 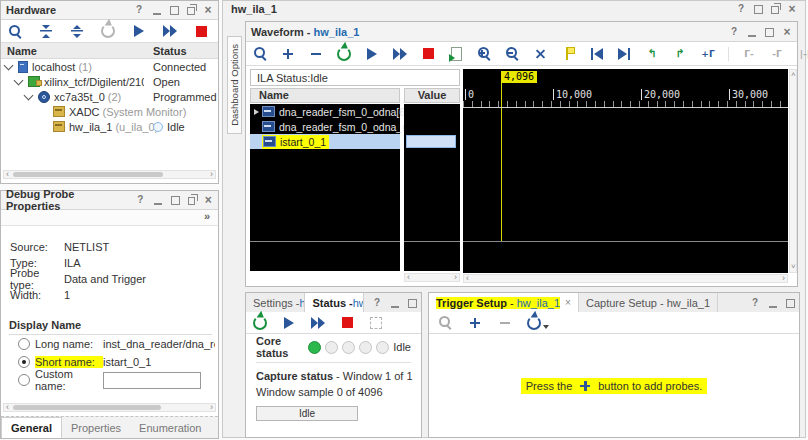 I want to click on waveform-titlebar: Waveform - hw_ila_1, so click(x=522, y=32).